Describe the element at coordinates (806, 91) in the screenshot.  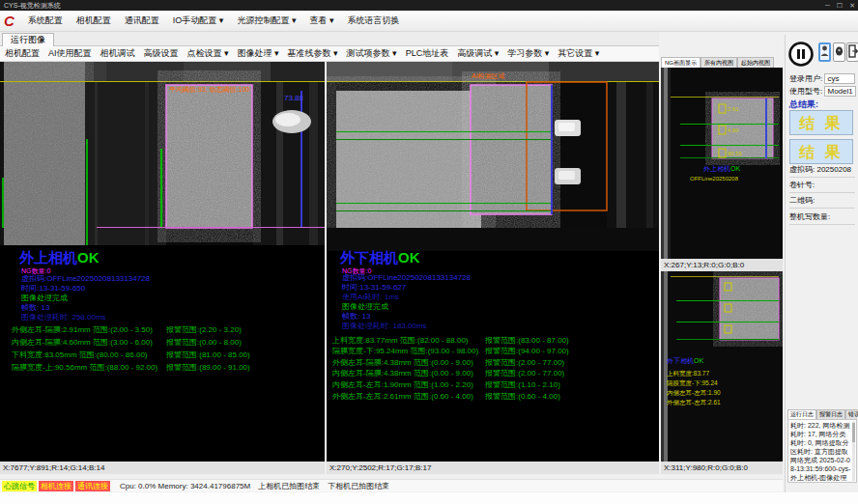
I see `model-label: 使用型号:` at that location.